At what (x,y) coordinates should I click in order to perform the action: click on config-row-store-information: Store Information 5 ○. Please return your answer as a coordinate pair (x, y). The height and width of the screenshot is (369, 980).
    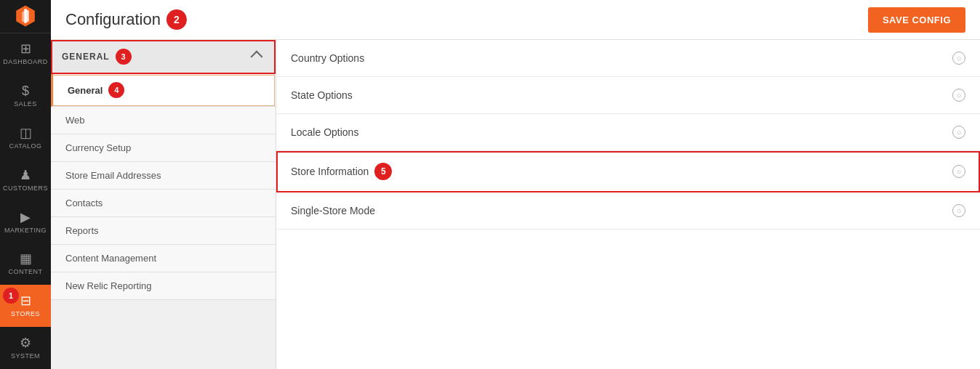
    Looking at the image, I should click on (628, 171).